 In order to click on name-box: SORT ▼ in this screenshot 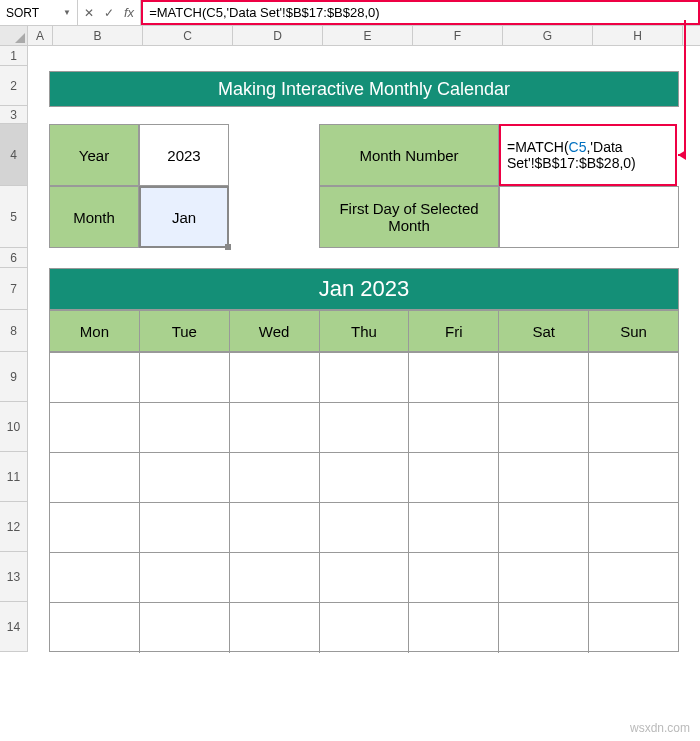, I will do `click(39, 12)`.